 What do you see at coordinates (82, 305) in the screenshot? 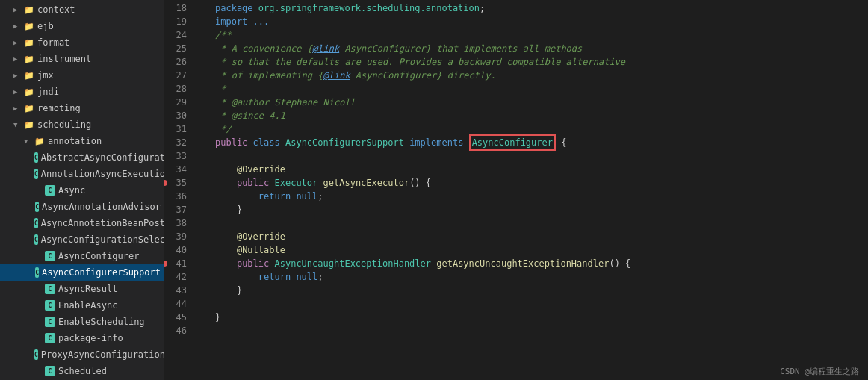
I see `tree-item-enableasync: CEnableAsync` at bounding box center [82, 305].